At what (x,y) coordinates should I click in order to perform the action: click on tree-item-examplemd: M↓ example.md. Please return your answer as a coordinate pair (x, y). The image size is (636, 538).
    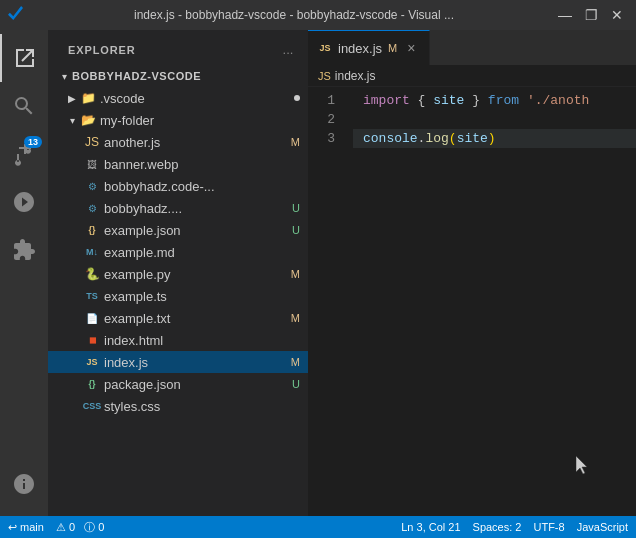
    Looking at the image, I should click on (178, 252).